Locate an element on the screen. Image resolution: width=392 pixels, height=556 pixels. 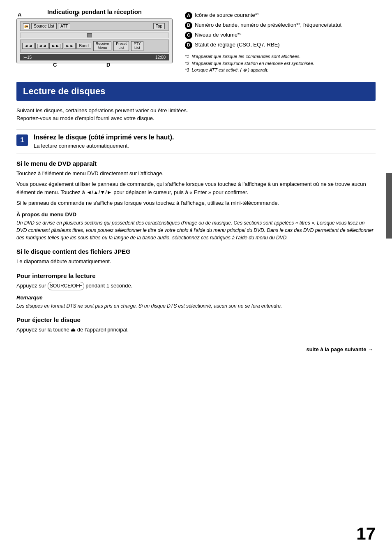
step-1-heading: Insérez le disque (côté imprimé vers le … is located at coordinates (205, 137).